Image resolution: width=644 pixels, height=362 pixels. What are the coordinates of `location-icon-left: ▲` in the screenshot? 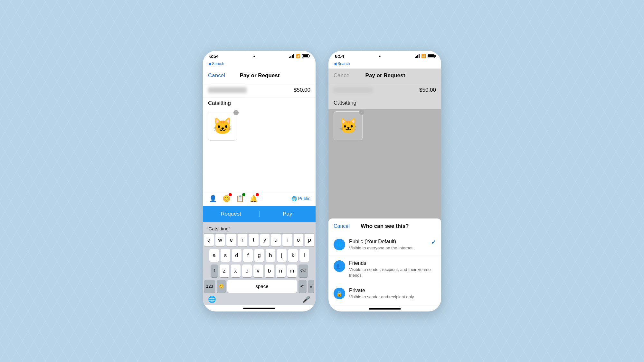 It's located at (254, 56).